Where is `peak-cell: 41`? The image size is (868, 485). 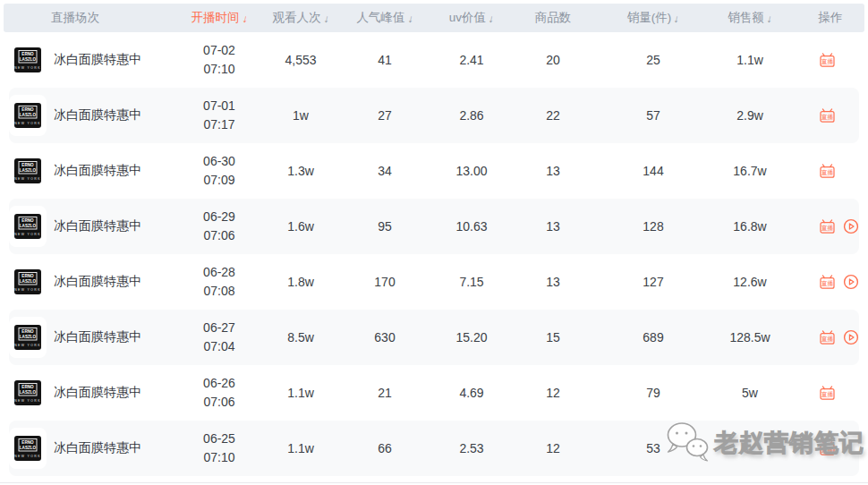
peak-cell: 41 is located at coordinates (385, 60).